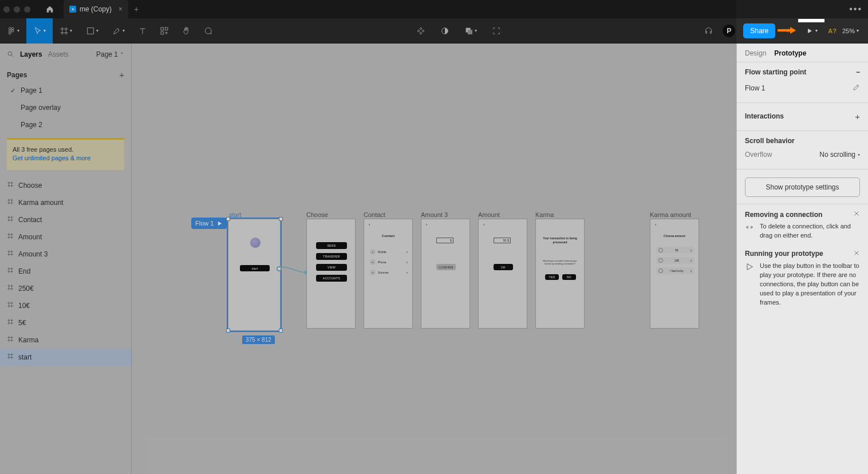 The image size is (868, 474). Describe the element at coordinates (164, 31) in the screenshot. I see `resources-icon` at that location.